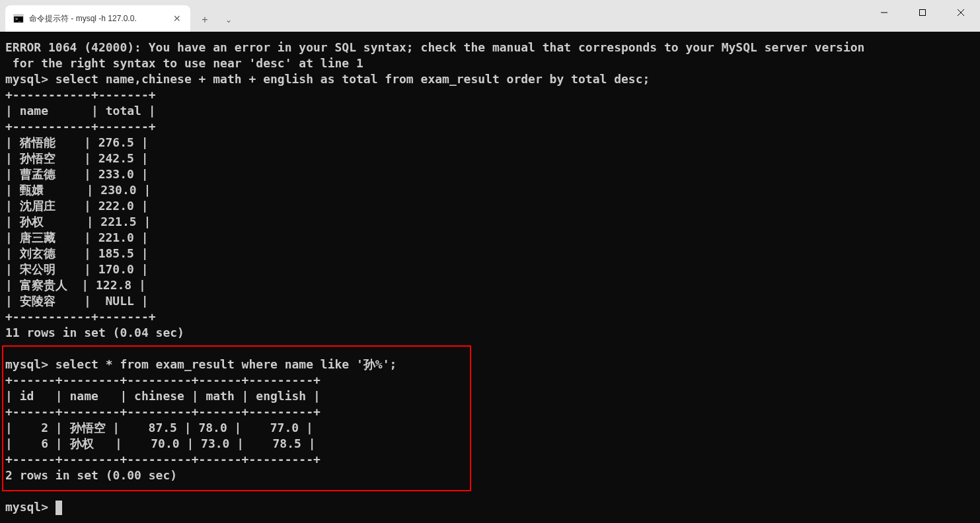  I want to click on table-row: | 唐三藏 | 221.0 |, so click(77, 238).